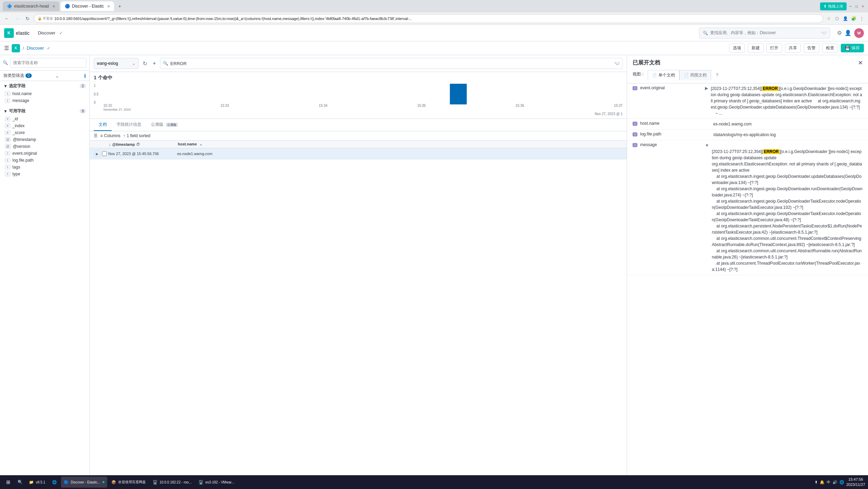 This screenshot has height=489, width=868. I want to click on taskbar-ssh1: 🖥️ 10.0.0.182:22 - roo..., so click(172, 482).